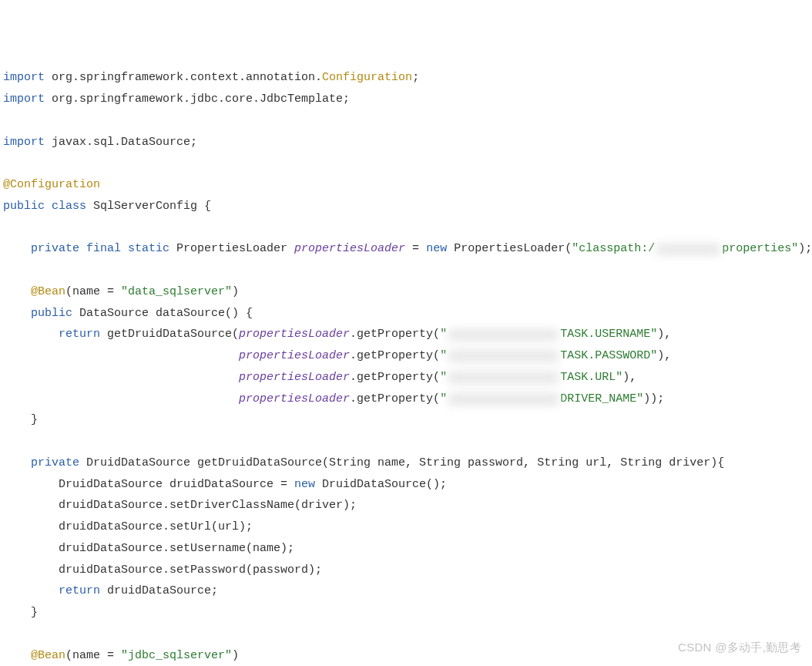 Image resolution: width=812 pixels, height=666 pixels. I want to click on package-path: javax.sql.DataSource;, so click(125, 142).